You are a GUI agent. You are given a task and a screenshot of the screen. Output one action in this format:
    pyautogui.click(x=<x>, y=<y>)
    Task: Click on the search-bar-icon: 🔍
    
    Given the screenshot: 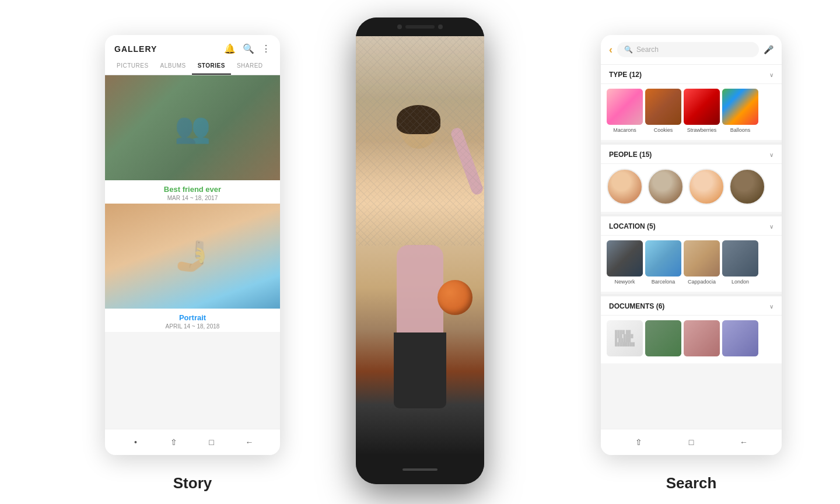 What is the action you would take?
    pyautogui.click(x=629, y=50)
    